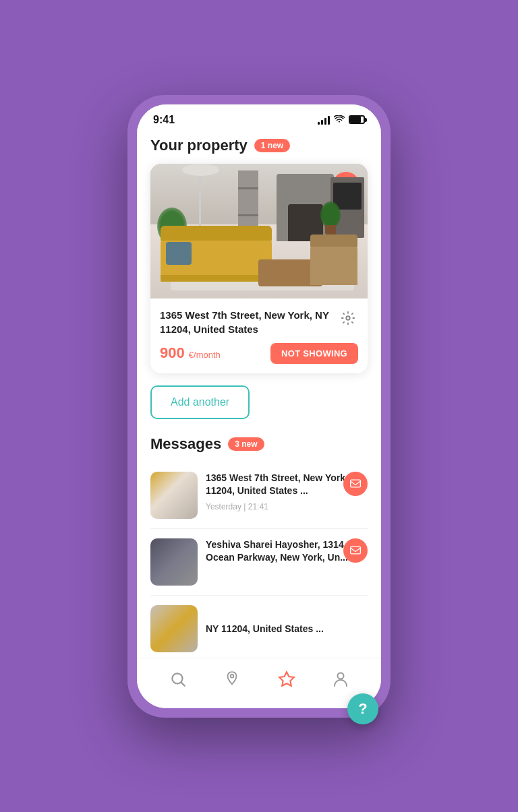 The width and height of the screenshot is (518, 812). I want to click on message-list: 1365 West 7th Street, New York, NY 11204…, so click(259, 560).